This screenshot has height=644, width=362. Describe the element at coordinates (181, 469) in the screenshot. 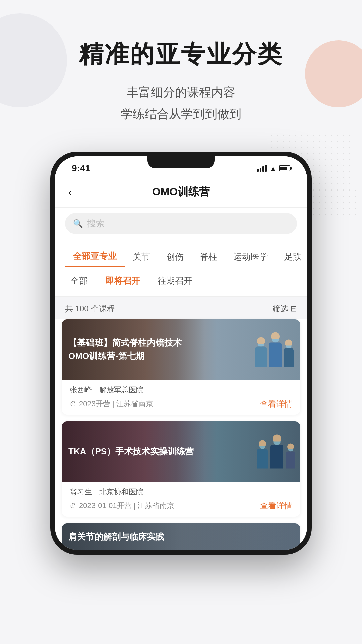

I see `course-card-2: TKA（PS）手术技术实操训练营 翁习生 北京协和医院 ⏱ 2023-01-01…` at that location.